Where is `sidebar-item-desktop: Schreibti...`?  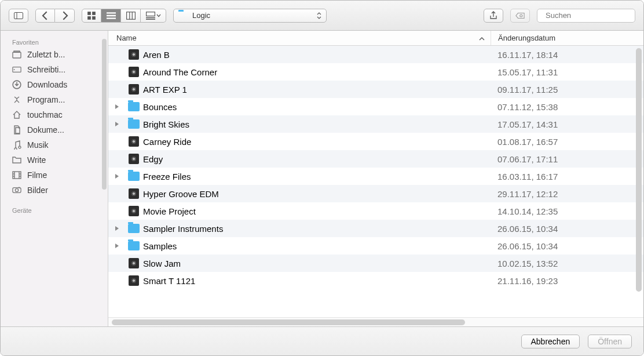 sidebar-item-desktop: Schreibti... is located at coordinates (54, 70).